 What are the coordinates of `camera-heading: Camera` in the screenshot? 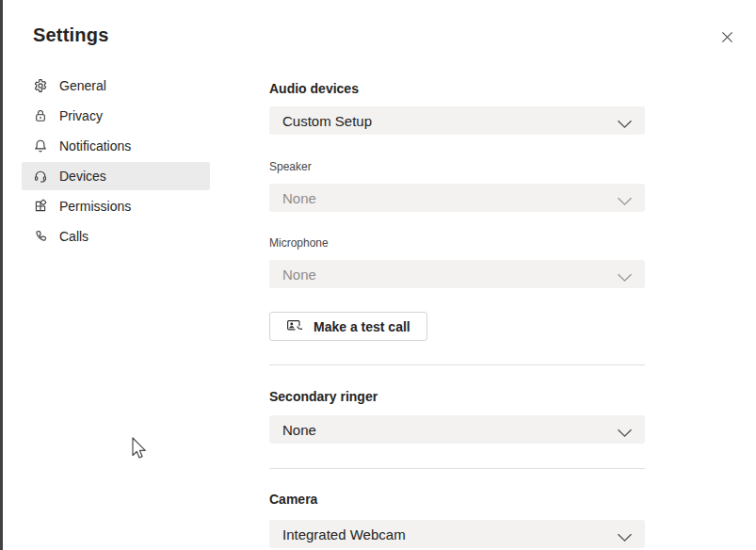 It's located at (294, 499).